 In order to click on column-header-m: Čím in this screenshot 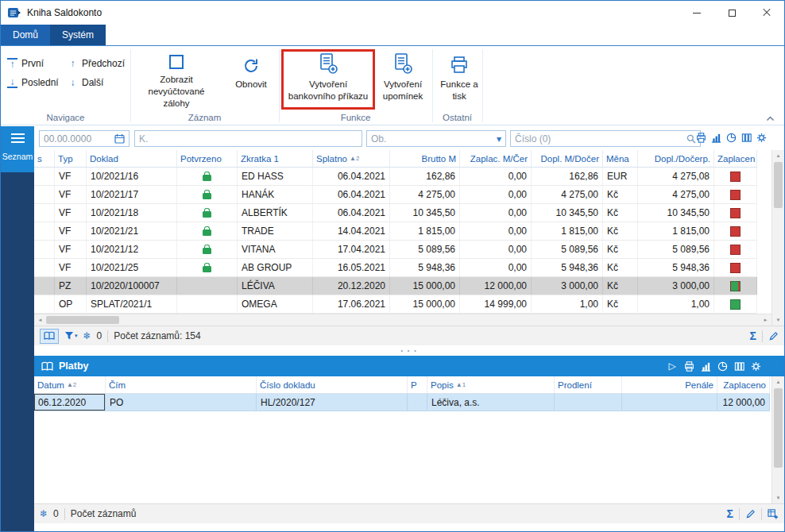, I will do `click(181, 384)`.